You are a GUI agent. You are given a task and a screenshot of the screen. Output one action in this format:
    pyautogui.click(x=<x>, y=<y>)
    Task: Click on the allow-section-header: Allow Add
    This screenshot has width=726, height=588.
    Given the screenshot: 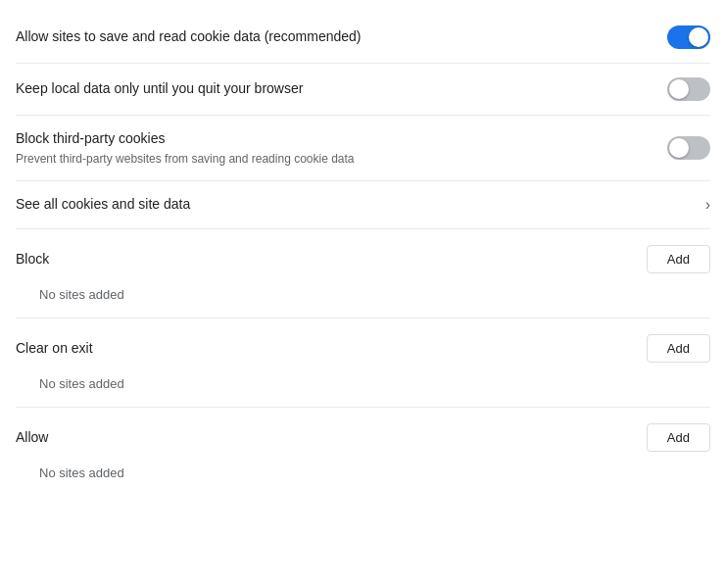 What is the action you would take?
    pyautogui.click(x=363, y=433)
    